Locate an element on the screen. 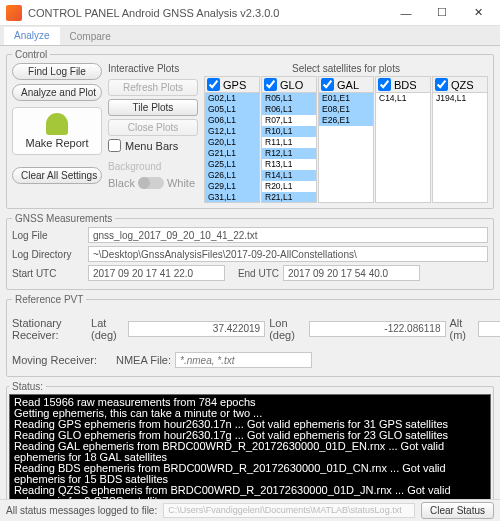 The height and width of the screenshot is (521, 500). sat-item: R21,L1 is located at coordinates (289, 198).